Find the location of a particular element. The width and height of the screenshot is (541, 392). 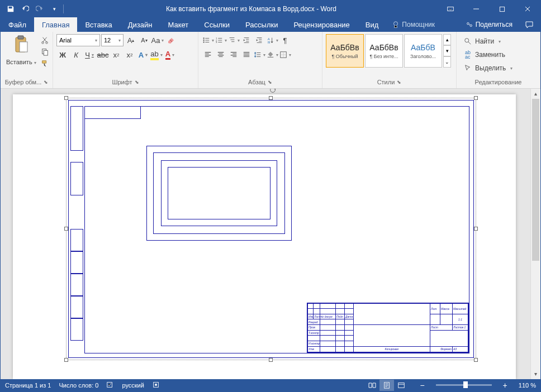

font-size-select: 12▾ is located at coordinates (112, 40).